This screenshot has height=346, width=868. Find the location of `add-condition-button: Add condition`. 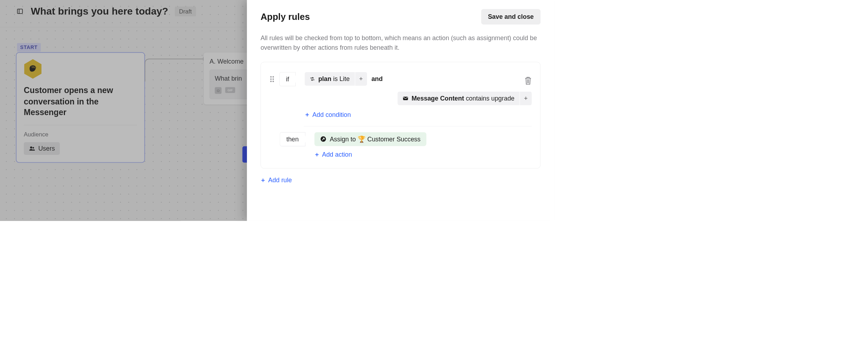

add-condition-button: Add condition is located at coordinates (418, 115).